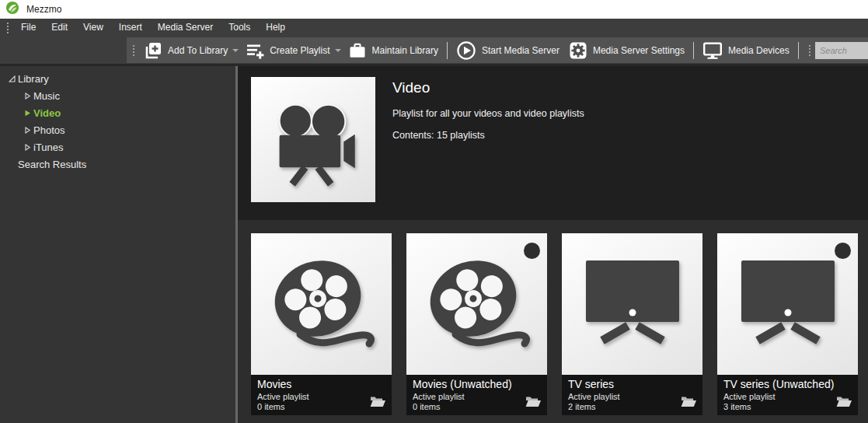  What do you see at coordinates (746, 50) in the screenshot?
I see `media-devices-button: Media Devices` at bounding box center [746, 50].